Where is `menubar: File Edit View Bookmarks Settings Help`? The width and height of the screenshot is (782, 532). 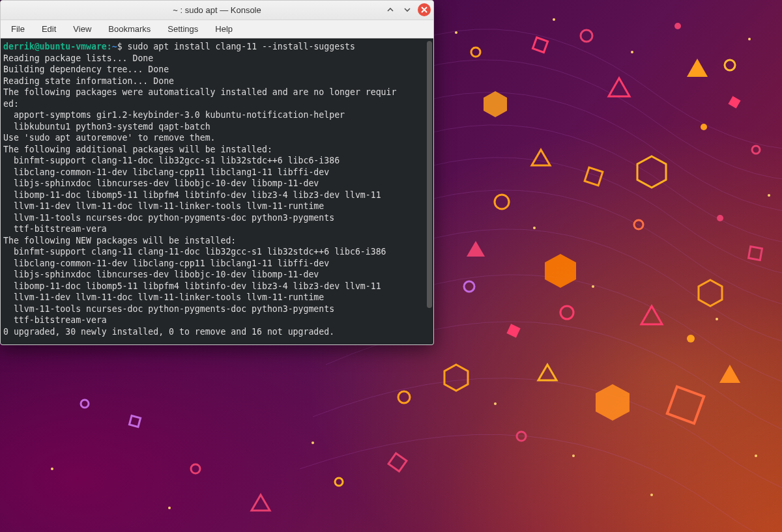
menubar: File Edit View Bookmarks Settings Help is located at coordinates (217, 29).